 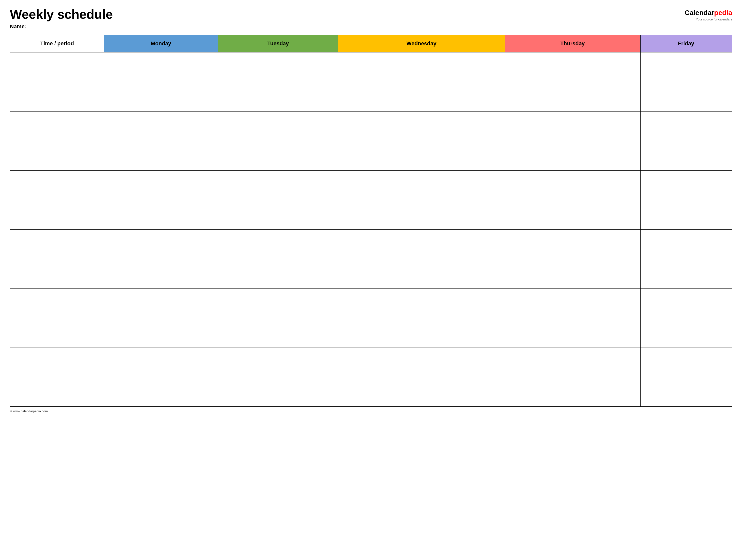 I want to click on name-label: Name:, so click(x=61, y=27).